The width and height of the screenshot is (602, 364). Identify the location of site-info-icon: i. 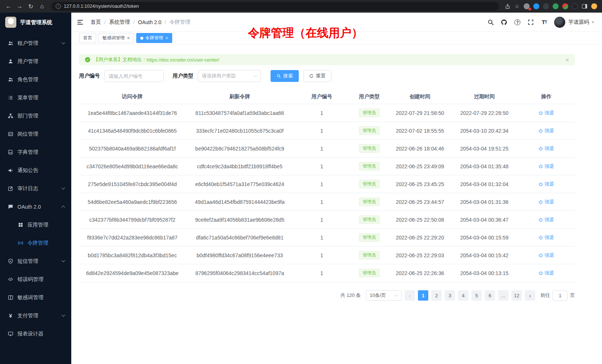
(58, 6).